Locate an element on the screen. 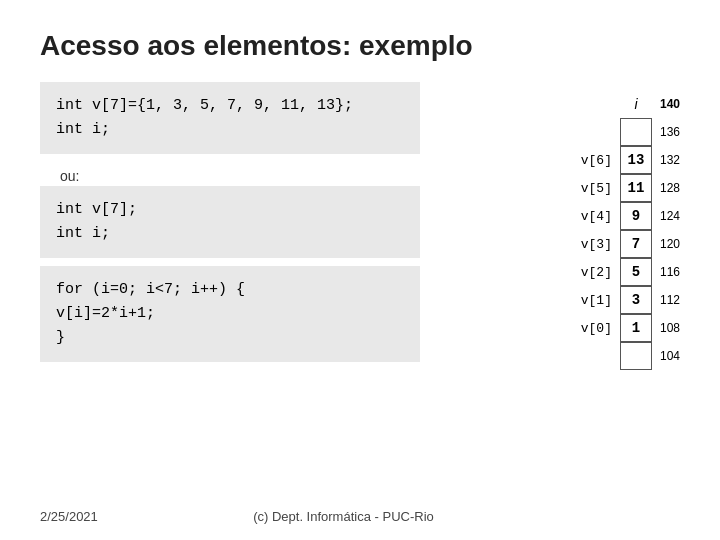 Image resolution: width=720 pixels, height=540 pixels. array-cells: i 13 11 9 7 5 3 1 is located at coordinates (636, 230).